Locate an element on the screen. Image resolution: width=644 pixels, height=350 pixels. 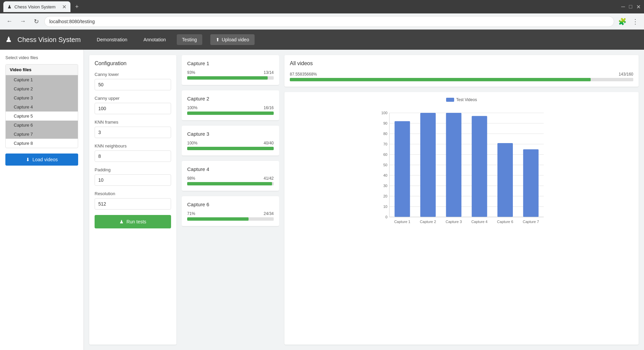
capture-card: Capture 4 98% 41/42 is located at coordinates (230, 176).